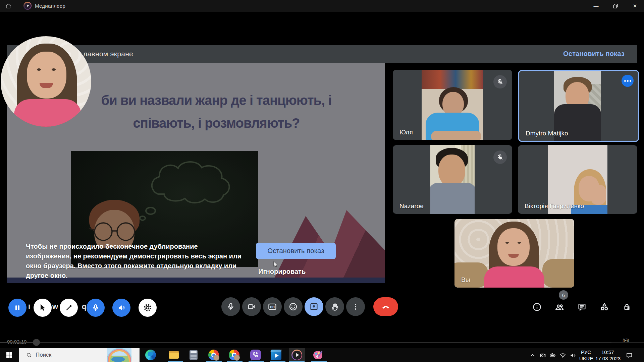 This screenshot has height=362, width=644. What do you see at coordinates (559, 307) in the screenshot?
I see `people-icon` at bounding box center [559, 307].